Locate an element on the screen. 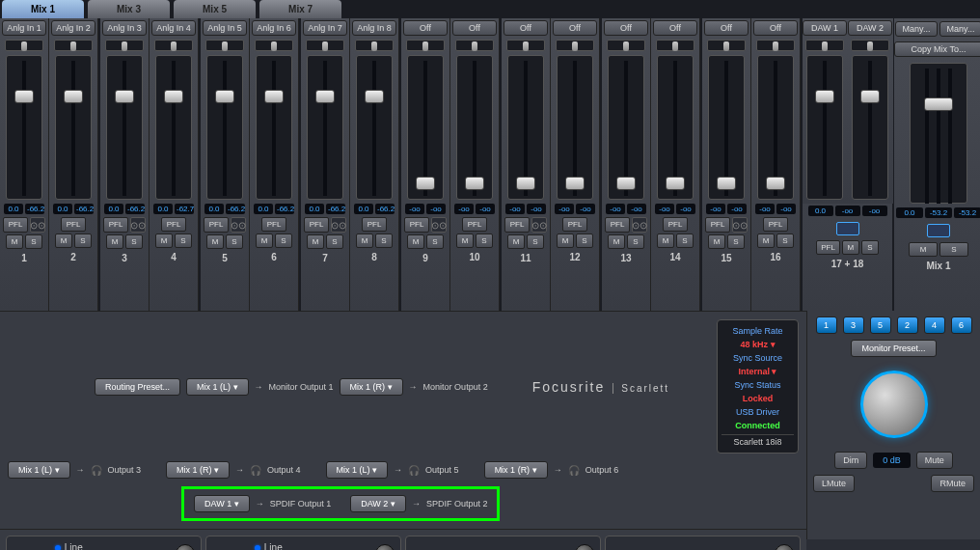 Image resolution: width=980 pixels, height=550 pixels. mute-button: Mute is located at coordinates (935, 460).